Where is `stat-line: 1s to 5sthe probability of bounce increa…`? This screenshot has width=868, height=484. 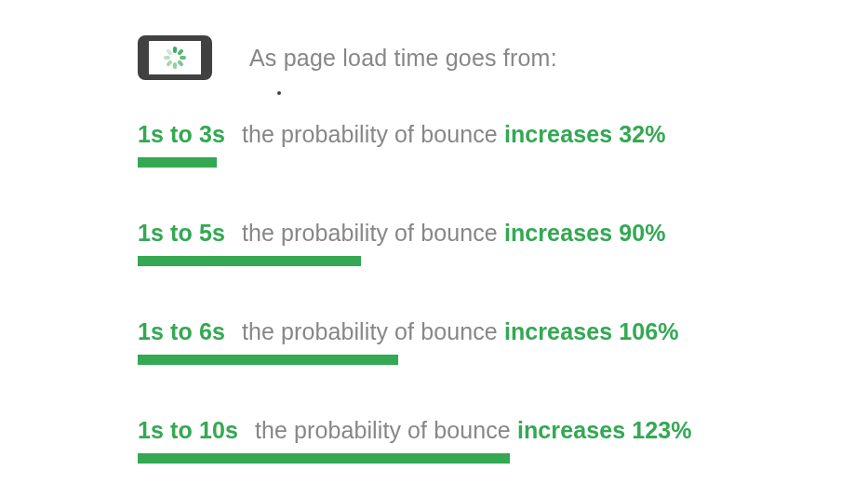 stat-line: 1s to 5sthe probability of bounce increa… is located at coordinates (463, 233).